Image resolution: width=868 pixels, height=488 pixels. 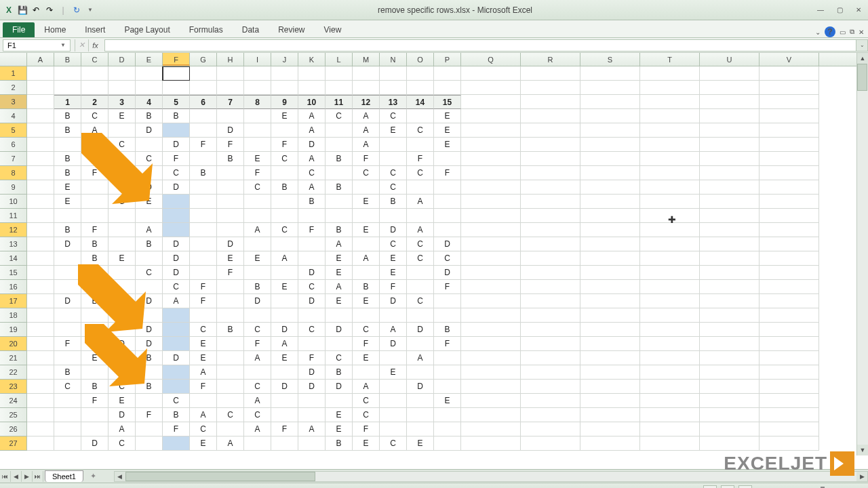 What do you see at coordinates (176, 230) in the screenshot?
I see `cell-F12` at bounding box center [176, 230].